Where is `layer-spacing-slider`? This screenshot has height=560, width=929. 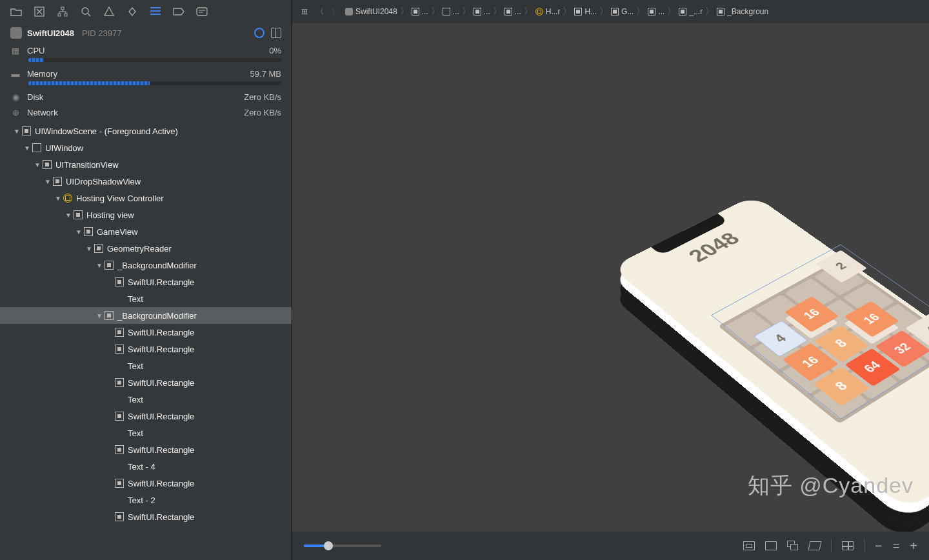 layer-spacing-slider is located at coordinates (343, 546).